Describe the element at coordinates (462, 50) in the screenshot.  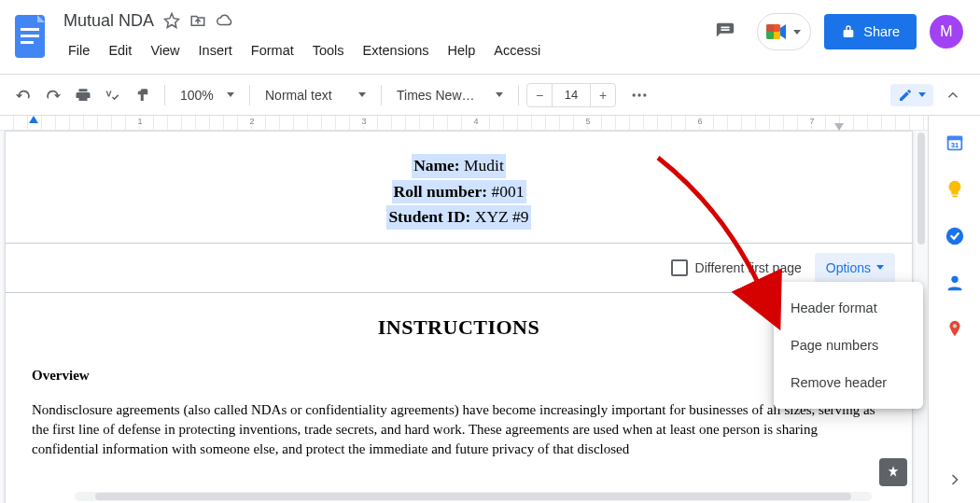
I see `menu-help: Help` at that location.